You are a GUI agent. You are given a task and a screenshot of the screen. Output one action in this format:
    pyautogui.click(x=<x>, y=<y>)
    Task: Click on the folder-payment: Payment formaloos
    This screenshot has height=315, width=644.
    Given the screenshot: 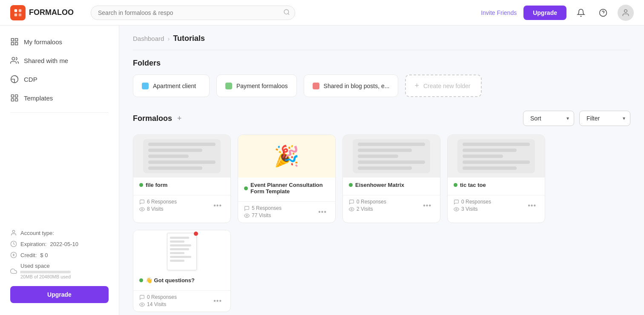 What is the action you would take?
    pyautogui.click(x=256, y=86)
    